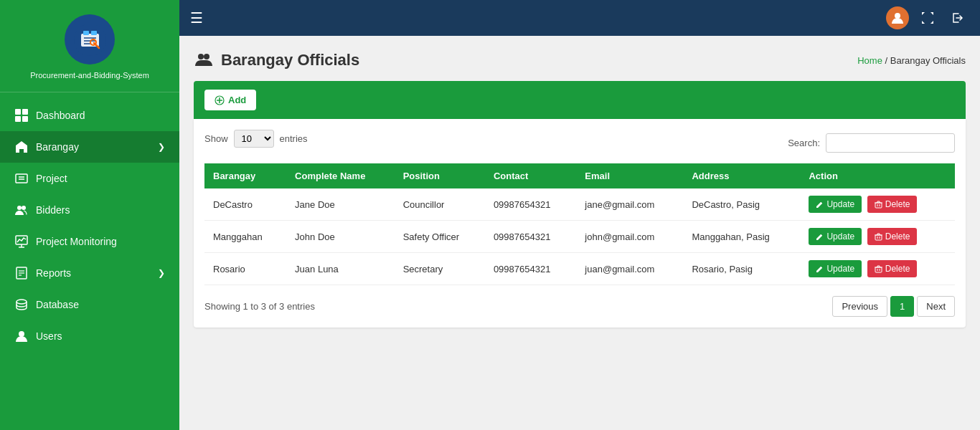  Describe the element at coordinates (57, 305) in the screenshot. I see `sidebar-item-database-label: Database` at that location.